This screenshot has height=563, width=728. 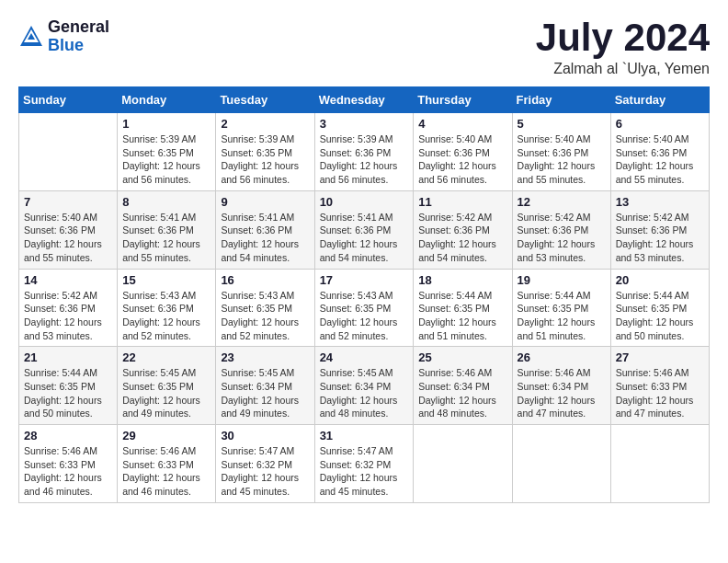 What do you see at coordinates (364, 100) in the screenshot?
I see `calendar-day-header: Wednesday` at bounding box center [364, 100].